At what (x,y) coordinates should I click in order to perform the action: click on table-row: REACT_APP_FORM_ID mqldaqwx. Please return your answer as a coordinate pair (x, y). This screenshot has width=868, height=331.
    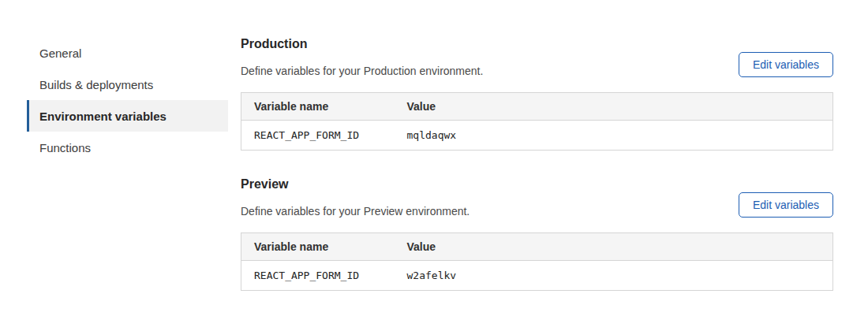
    Looking at the image, I should click on (537, 136).